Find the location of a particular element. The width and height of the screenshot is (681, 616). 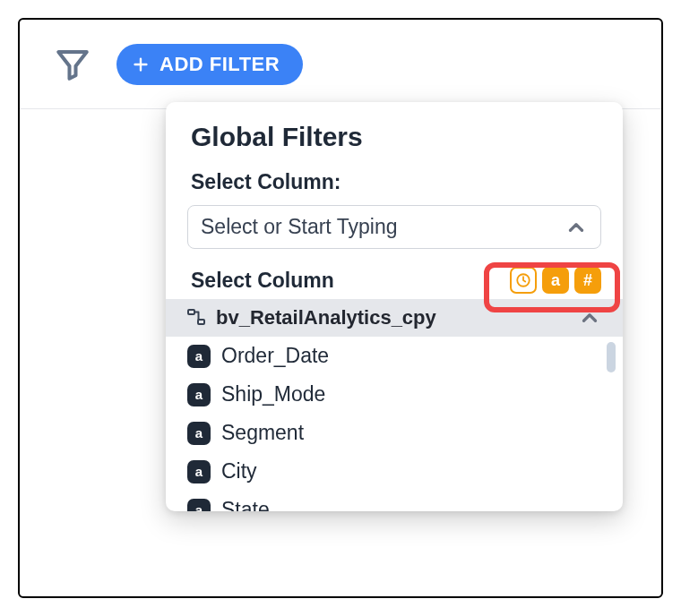

add-filter-button: ADD FILTER is located at coordinates (210, 64).